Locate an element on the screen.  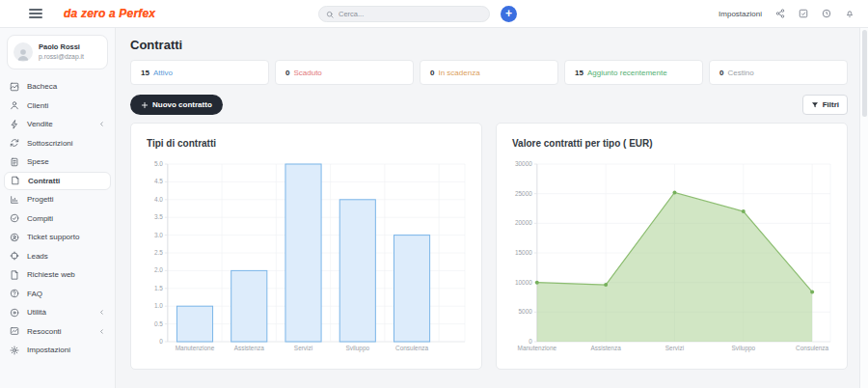
check-square-icon is located at coordinates (803, 14).